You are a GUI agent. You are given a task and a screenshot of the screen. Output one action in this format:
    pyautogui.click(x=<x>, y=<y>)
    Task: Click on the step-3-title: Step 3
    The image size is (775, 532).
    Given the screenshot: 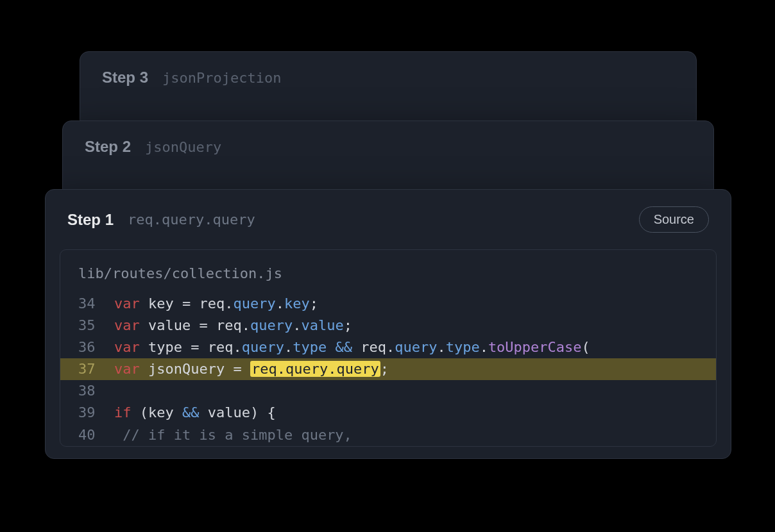 What is the action you would take?
    pyautogui.click(x=125, y=78)
    